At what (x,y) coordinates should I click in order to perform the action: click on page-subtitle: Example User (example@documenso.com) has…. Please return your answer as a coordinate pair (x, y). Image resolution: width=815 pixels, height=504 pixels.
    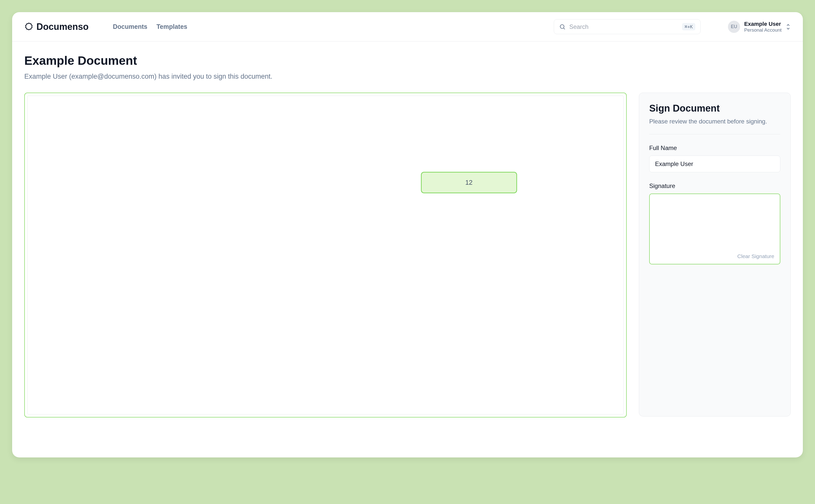
    Looking at the image, I should click on (408, 77).